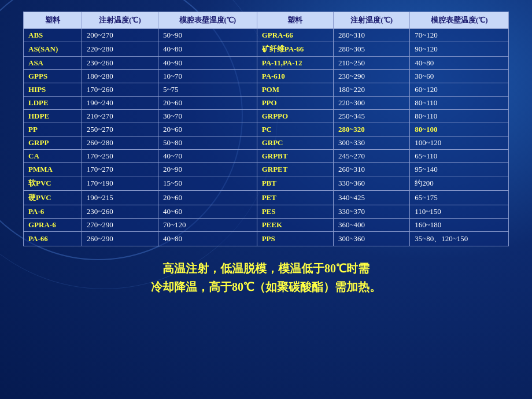 This screenshot has width=532, height=399. What do you see at coordinates (120, 76) in the screenshot?
I see `table-cell: 180~280` at bounding box center [120, 76].